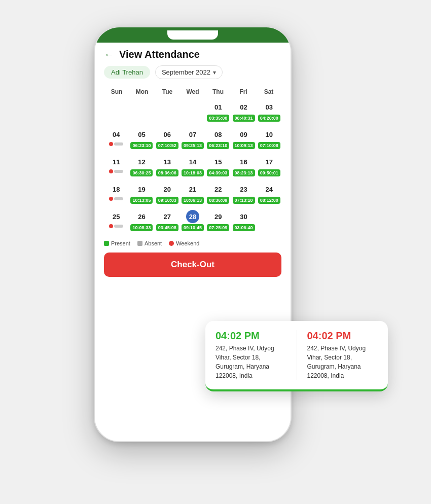 The height and width of the screenshot is (504, 431). Describe the element at coordinates (141, 140) in the screenshot. I see `calendar-cell: 0506:23:10` at that location.